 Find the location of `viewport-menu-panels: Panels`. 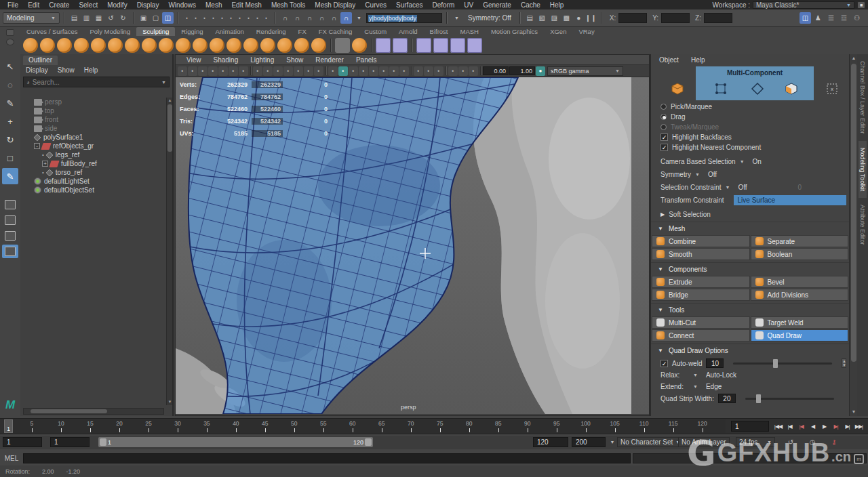

viewport-menu-panels: Panels is located at coordinates (366, 60).